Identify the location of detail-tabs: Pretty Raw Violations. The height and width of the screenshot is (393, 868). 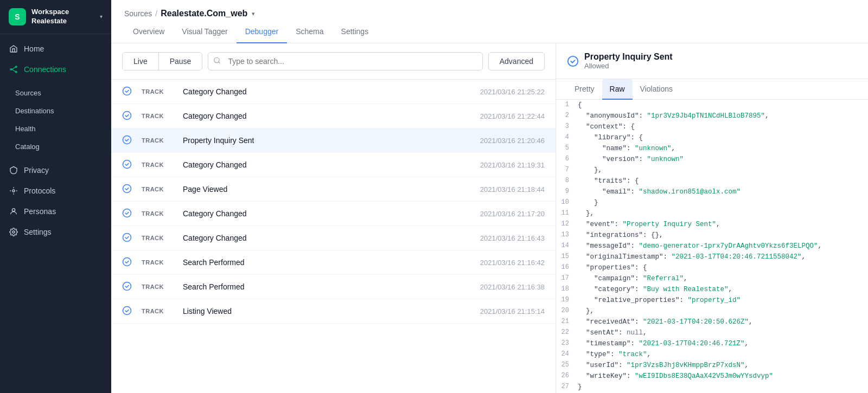
(712, 89).